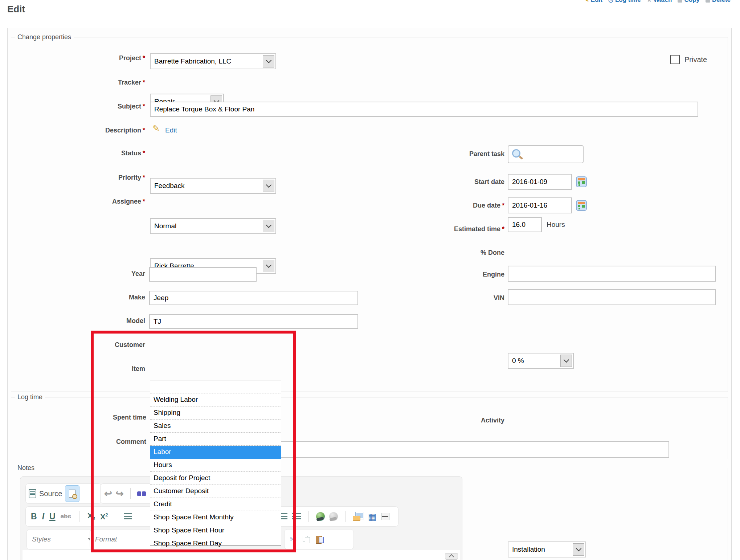  I want to click on year-input, so click(203, 274).